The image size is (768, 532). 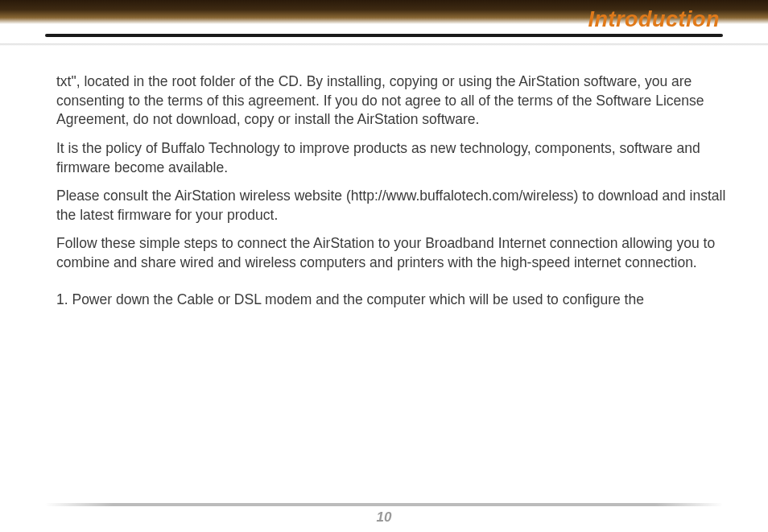 What do you see at coordinates (391, 300) in the screenshot?
I see `step-1: 1. Power down the Cable or DSL modem and…` at bounding box center [391, 300].